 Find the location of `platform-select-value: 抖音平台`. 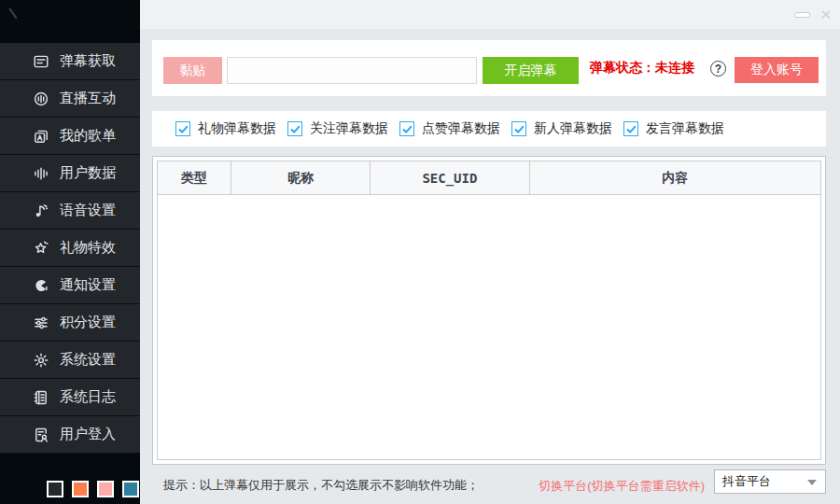

platform-select-value: 抖音平台 is located at coordinates (747, 482).